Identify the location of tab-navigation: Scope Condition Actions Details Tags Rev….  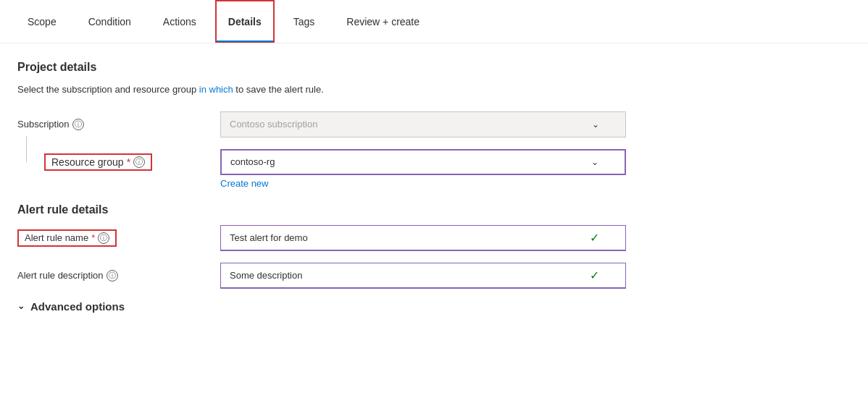
(434, 22).